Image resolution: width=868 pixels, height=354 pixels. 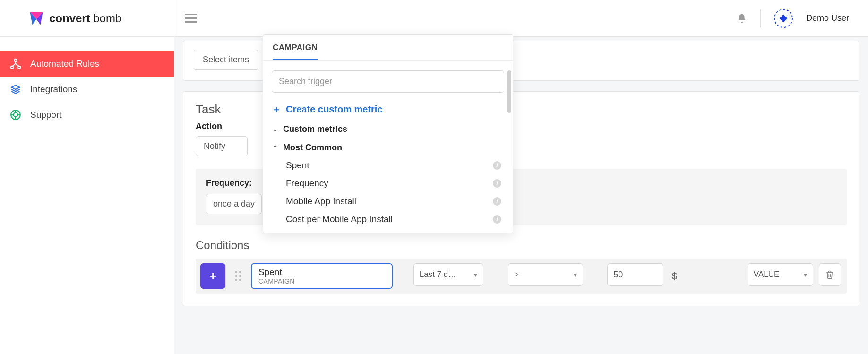 What do you see at coordinates (434, 18) in the screenshot?
I see `top-bar: convert bomb Demo User` at bounding box center [434, 18].